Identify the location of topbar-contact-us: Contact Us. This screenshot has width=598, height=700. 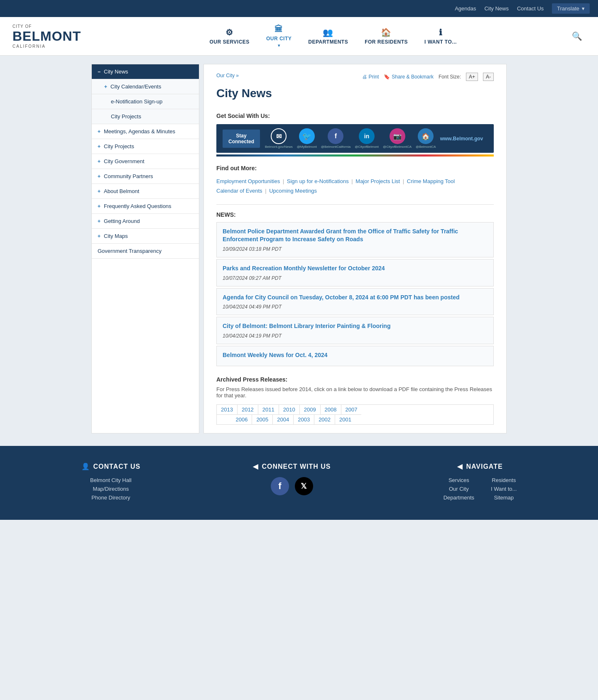
(530, 8).